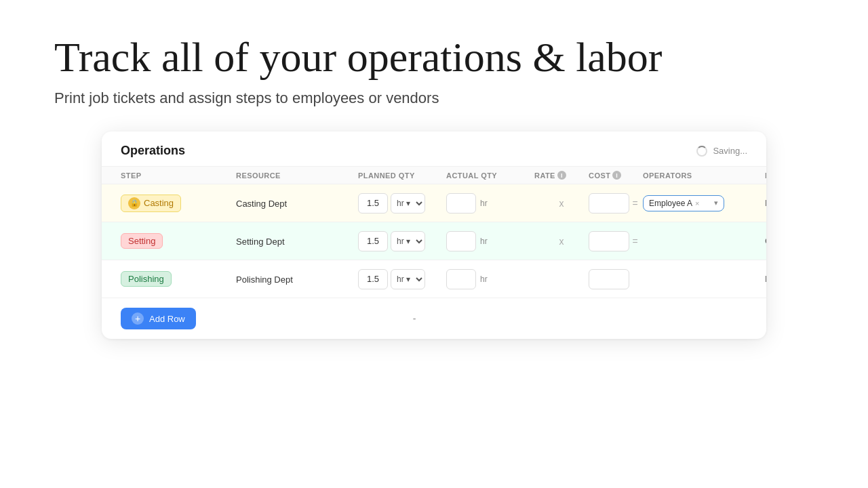  I want to click on step-cell-polishing: Polishing, so click(178, 279).